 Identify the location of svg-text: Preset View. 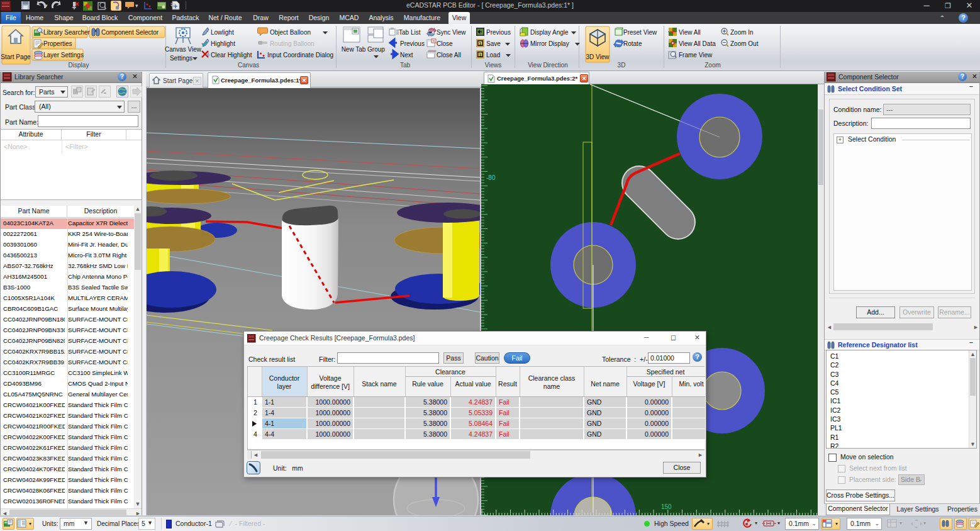
(640, 33).